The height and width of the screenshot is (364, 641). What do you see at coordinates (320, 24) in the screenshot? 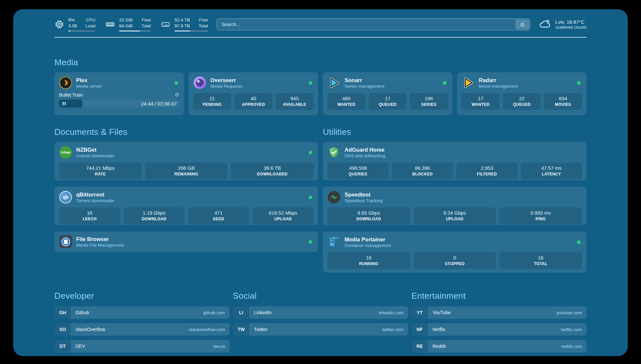
I see `header: 9% CPU 3.09 Load 22` at bounding box center [320, 24].